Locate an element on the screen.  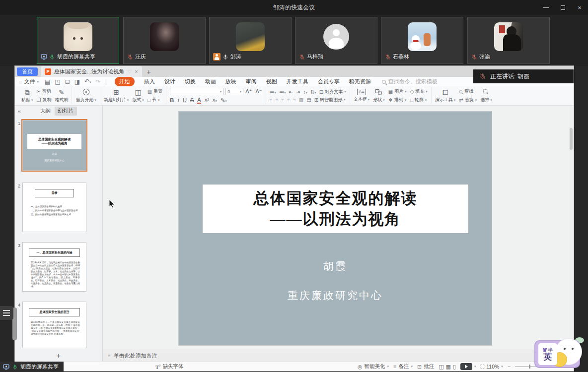
format-painter-button: ✎格式刷 is located at coordinates (62, 96).